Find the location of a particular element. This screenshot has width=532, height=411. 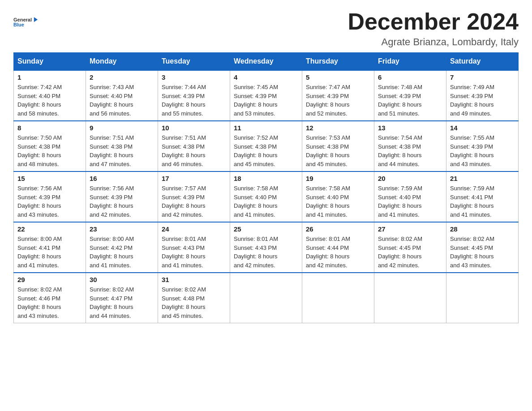

week-row-4: 22Sunrise: 8:00 AMSunset: 4:41 PMDayligh… is located at coordinates (266, 247).